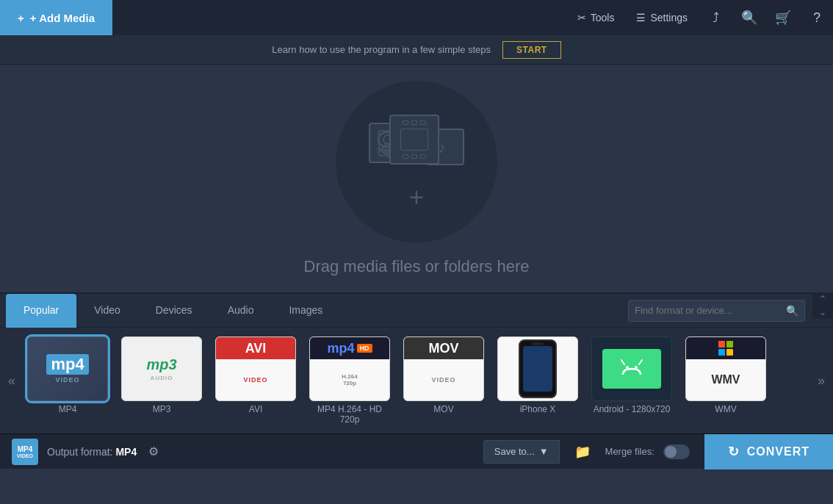  I want to click on tools-button: ✂ Tools, so click(596, 18).